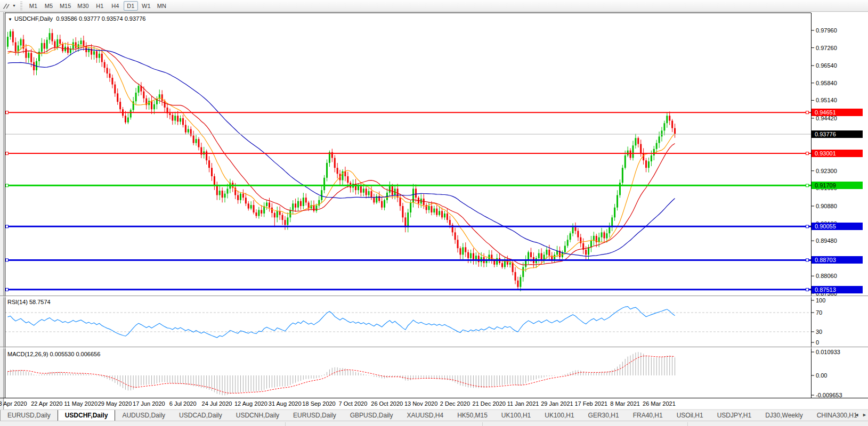 This screenshot has height=426, width=868. Describe the element at coordinates (77, 19) in the screenshot. I see `chart-title: ▼USDCHF,Daily 0.93586 0.93777 0.93574 0.…` at that location.